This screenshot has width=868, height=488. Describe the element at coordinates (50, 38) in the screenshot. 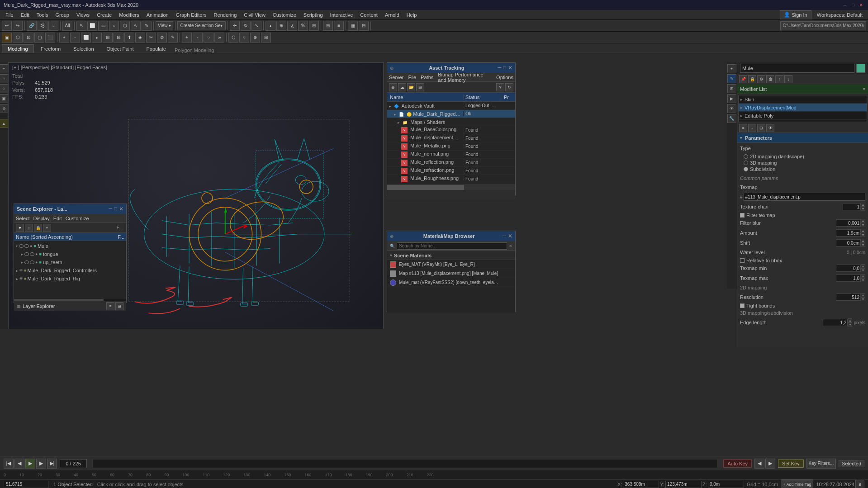

I see `element-mode-button: ⬛` at that location.